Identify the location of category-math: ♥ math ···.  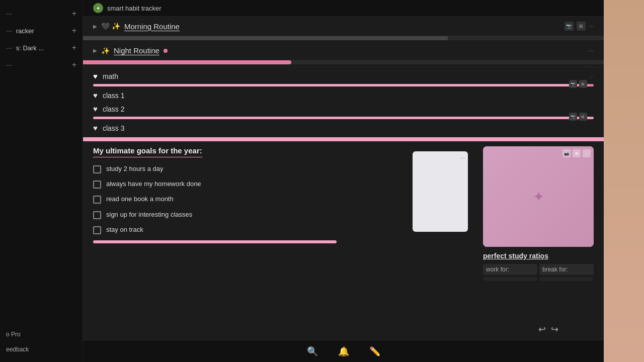
(343, 76).